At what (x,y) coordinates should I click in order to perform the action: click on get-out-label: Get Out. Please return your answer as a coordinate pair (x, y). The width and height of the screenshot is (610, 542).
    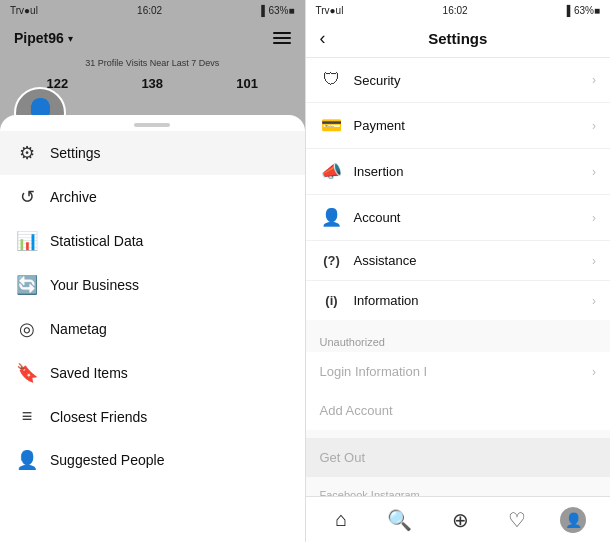
    Looking at the image, I should click on (458, 458).